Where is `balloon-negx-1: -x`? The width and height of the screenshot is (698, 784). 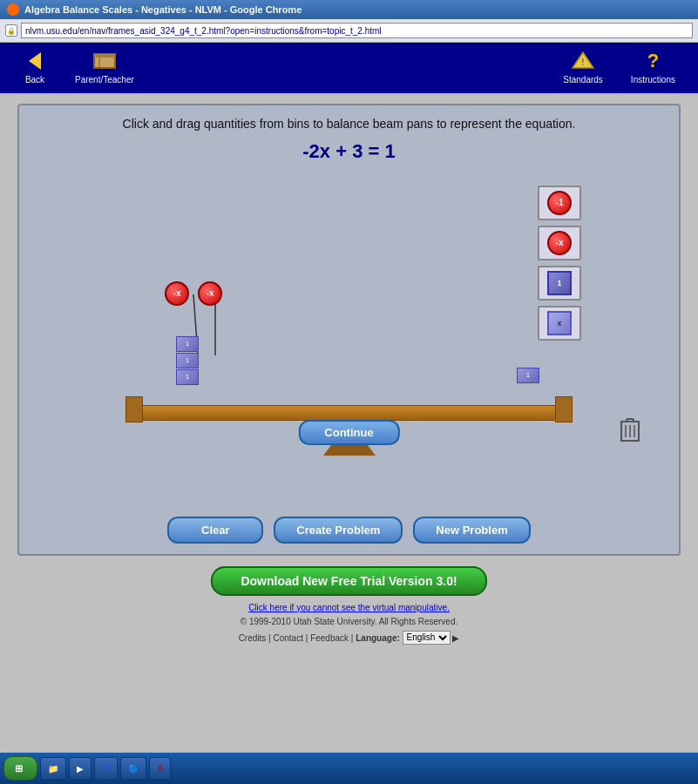 balloon-negx-1: -x is located at coordinates (177, 294).